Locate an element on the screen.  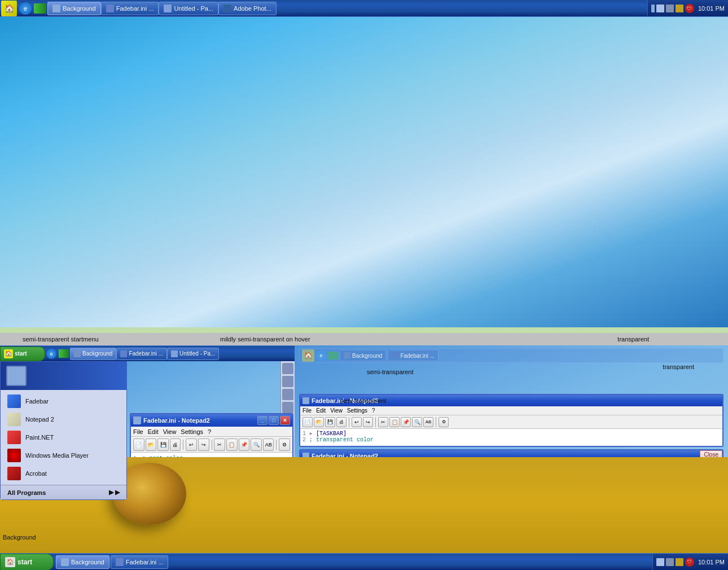
mini-green-icon is located at coordinates (64, 353).